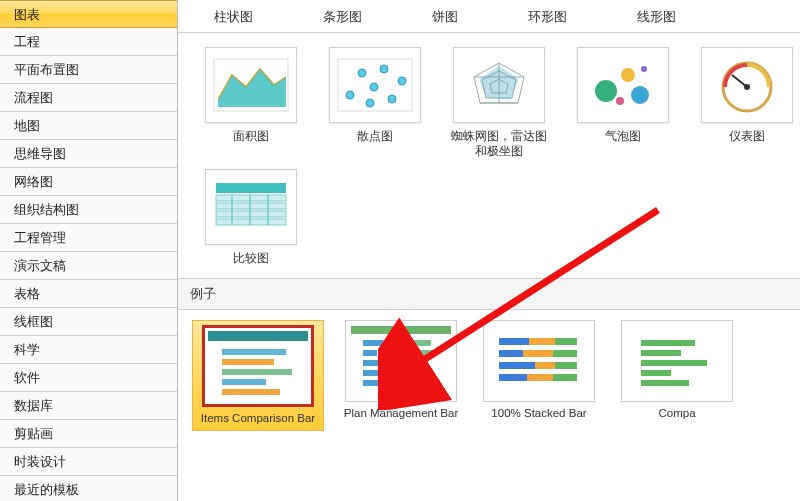 This screenshot has width=800, height=501. What do you see at coordinates (747, 85) in the screenshot?
I see `gauge-chart-icon` at bounding box center [747, 85].